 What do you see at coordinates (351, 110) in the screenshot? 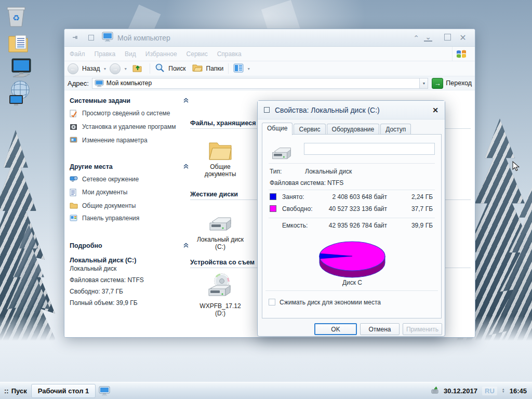
I see `dialog-titlebar: Свойства: Локальный диск (C:) ✕` at bounding box center [351, 110].